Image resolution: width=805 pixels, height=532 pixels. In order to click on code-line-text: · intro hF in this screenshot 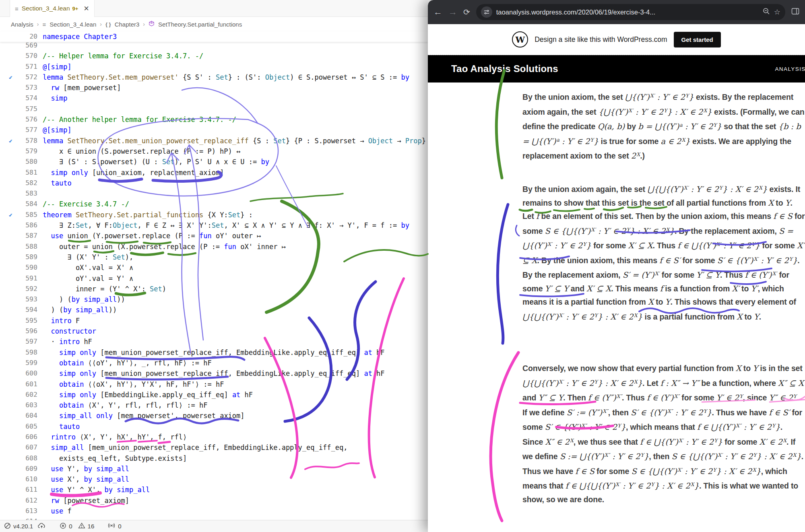, I will do `click(65, 342)`.